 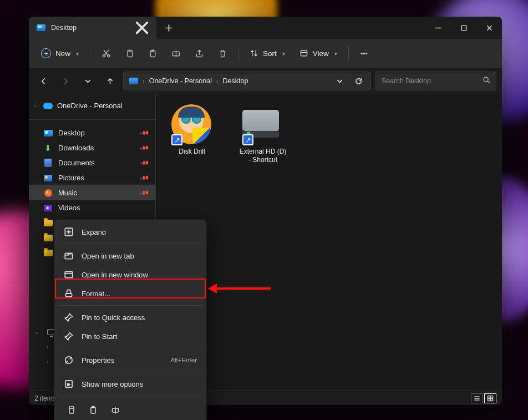 What do you see at coordinates (93, 28) in the screenshot?
I see `tab-desktop: Desktop` at bounding box center [93, 28].